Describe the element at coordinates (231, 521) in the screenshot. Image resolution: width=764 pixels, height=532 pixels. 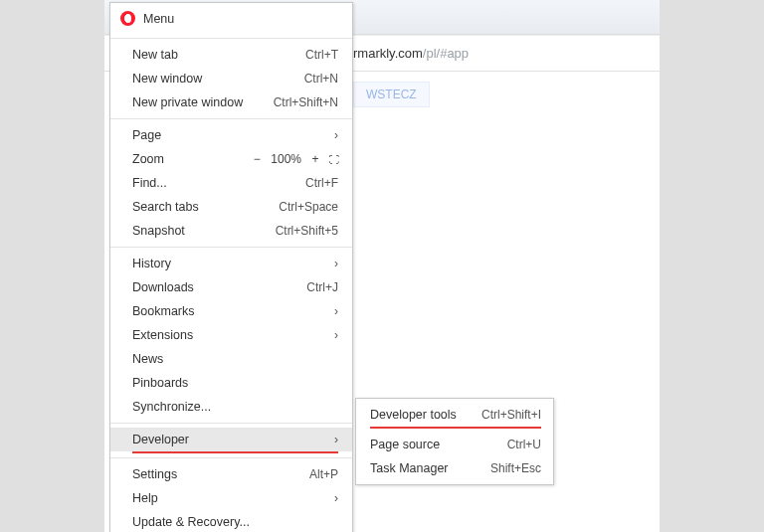
I see `menu-item-update-recovery: Update & Recovery...` at that location.